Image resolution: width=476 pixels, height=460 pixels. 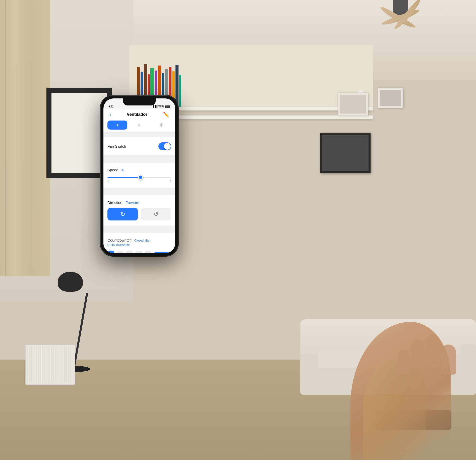 I want to click on reverse-button: ↺, so click(x=156, y=214).